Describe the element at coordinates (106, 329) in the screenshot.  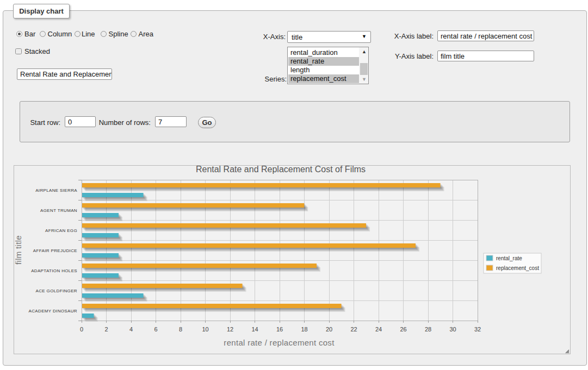
I see `svg-text: 2` at that location.